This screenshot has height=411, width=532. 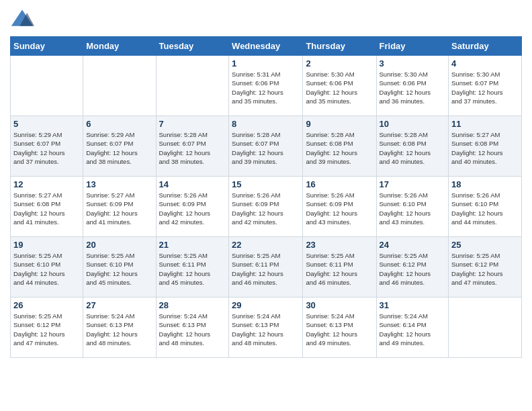 I want to click on day-cell: 22Sunrise: 5:25 AM Sunset: 6:11 PM Dayli…, so click(x=266, y=267).